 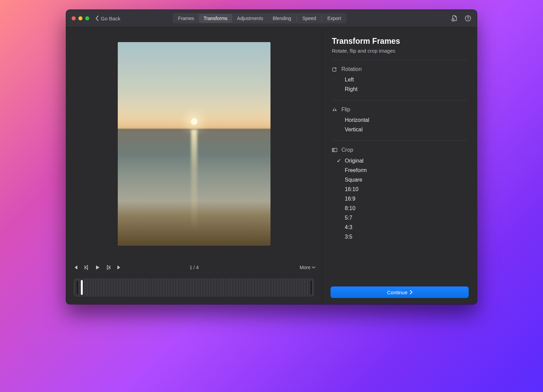 What do you see at coordinates (82, 287) in the screenshot?
I see `timeline-playhead` at bounding box center [82, 287].